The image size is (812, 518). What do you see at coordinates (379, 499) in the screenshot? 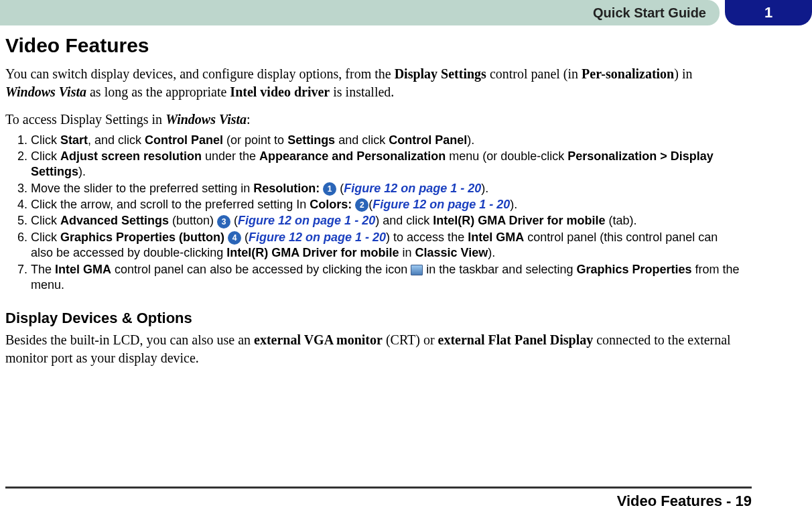
I see `page-footer: Video Features - 19` at bounding box center [379, 499].